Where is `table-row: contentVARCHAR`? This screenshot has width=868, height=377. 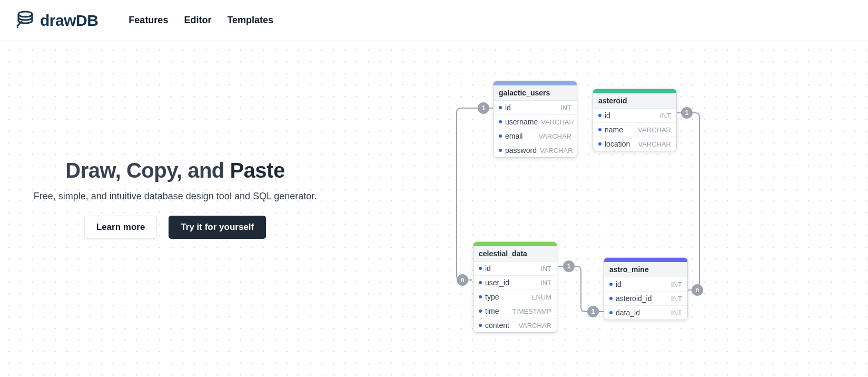 table-row: contentVARCHAR is located at coordinates (515, 325).